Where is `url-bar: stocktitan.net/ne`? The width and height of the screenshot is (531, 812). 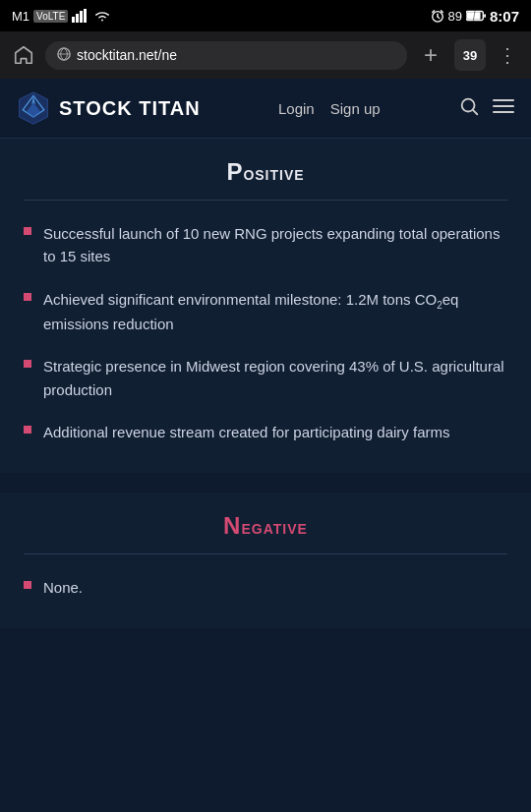 url-bar: stocktitan.net/ne is located at coordinates (226, 55).